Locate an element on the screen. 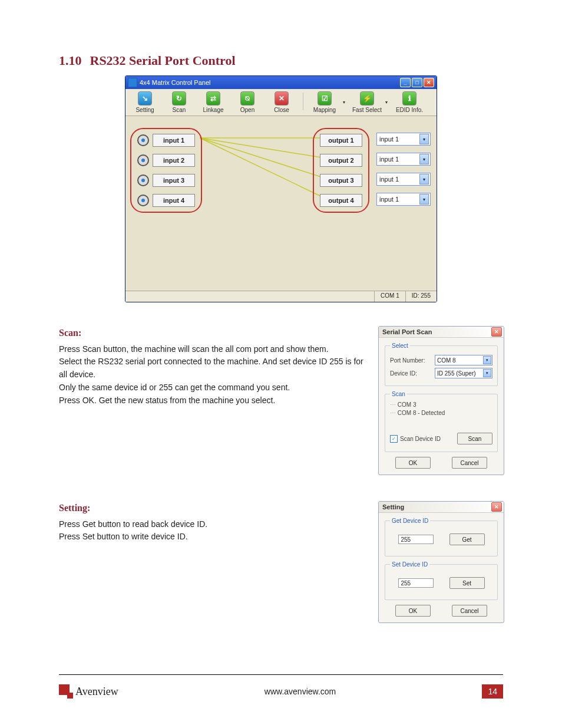 This screenshot has width=562, height=728. inputs-group: input 1 input 2 input 3 input 4 is located at coordinates (166, 170).